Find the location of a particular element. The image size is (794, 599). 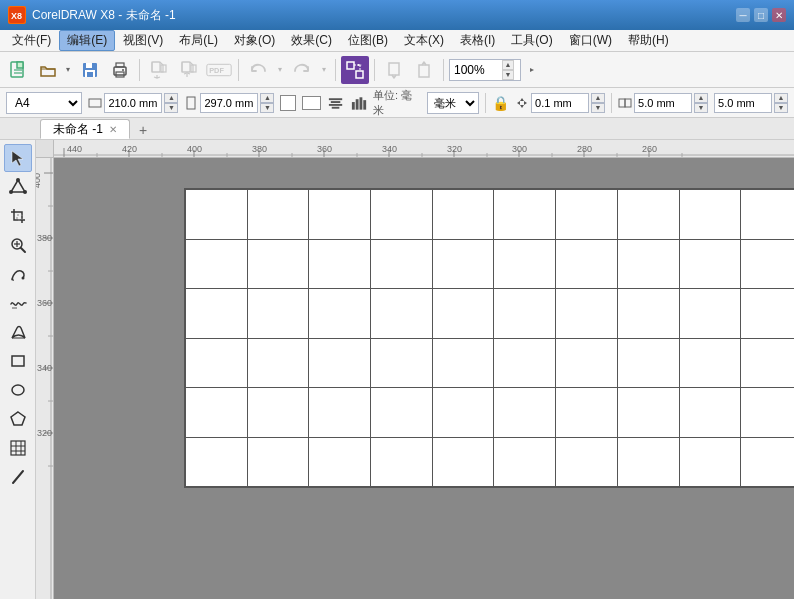

close-button: ✕ is located at coordinates (779, 15).